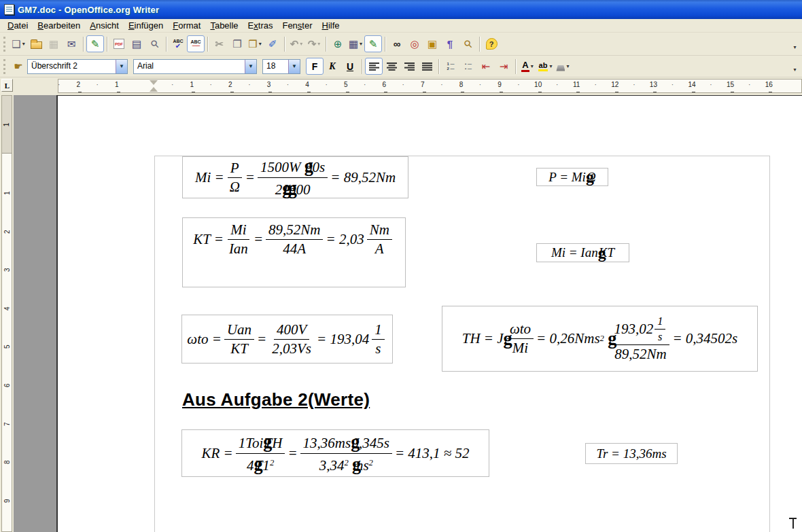 This screenshot has width=802, height=532. I want to click on align-right-button, so click(409, 67).